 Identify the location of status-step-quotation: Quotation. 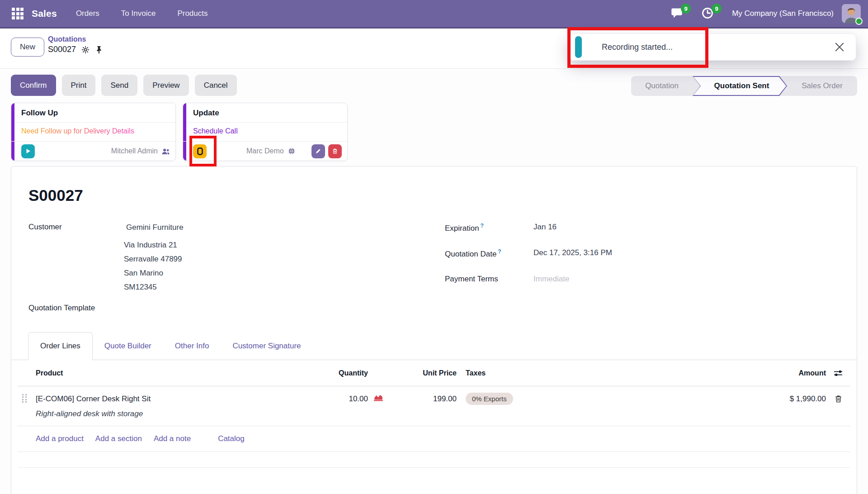
(662, 86).